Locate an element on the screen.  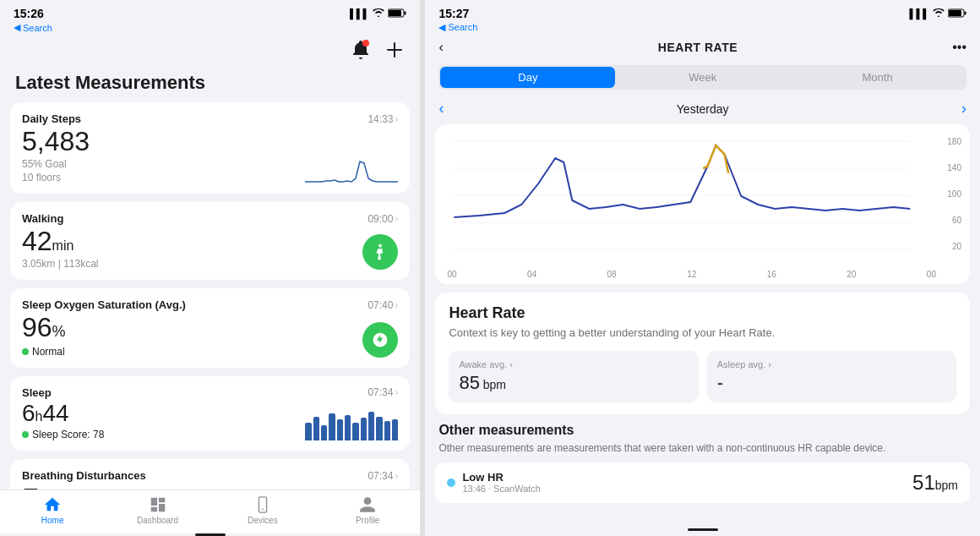
segment-control: Day Week Month is located at coordinates (703, 78).